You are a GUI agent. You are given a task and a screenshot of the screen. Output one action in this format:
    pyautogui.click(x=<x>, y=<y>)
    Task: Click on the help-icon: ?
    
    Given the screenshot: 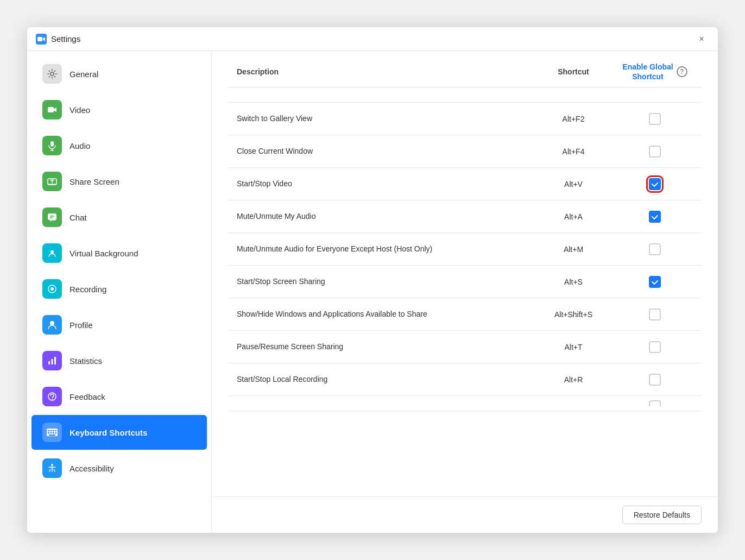 What is the action you would take?
    pyautogui.click(x=682, y=72)
    